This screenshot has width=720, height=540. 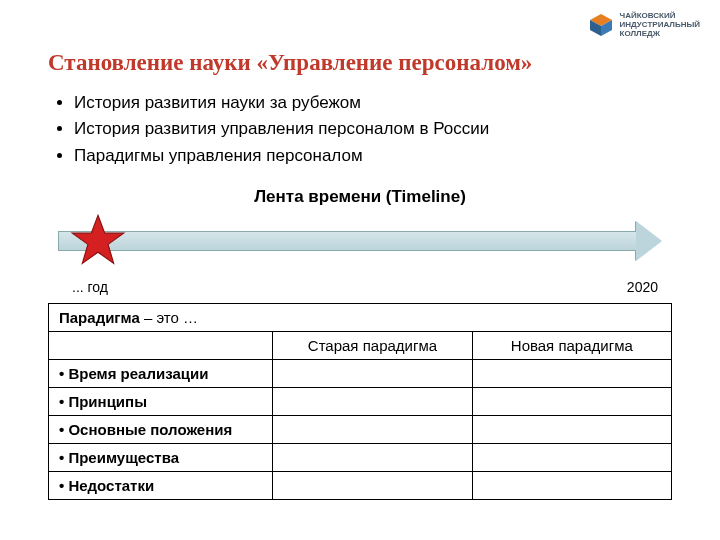 What do you see at coordinates (90, 287) in the screenshot?
I see `timeline-start-label: ... год` at bounding box center [90, 287].